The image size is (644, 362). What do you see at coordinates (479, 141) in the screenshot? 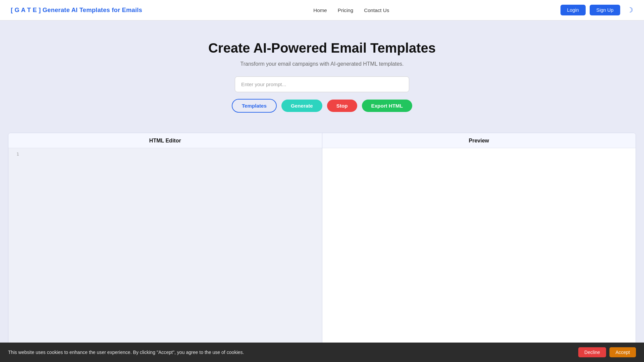
I see `preview-title: Preview` at bounding box center [479, 141].